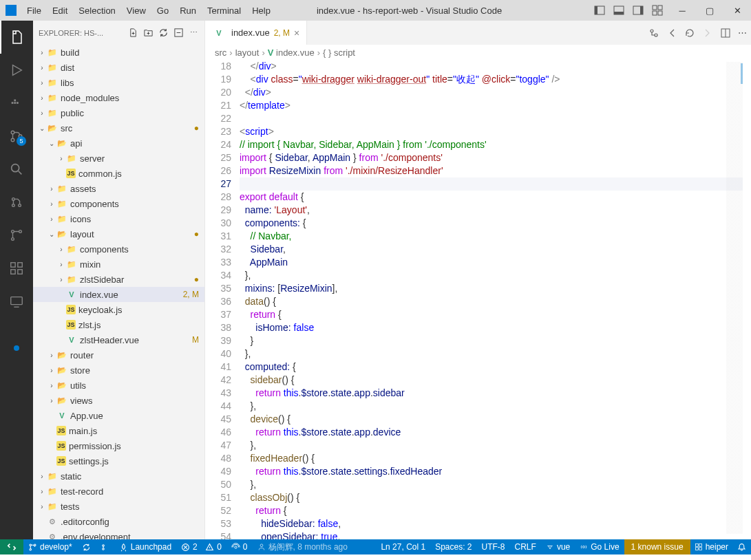 The image size is (751, 560). Describe the element at coordinates (240, 547) in the screenshot. I see `ports-button: 0` at that location.